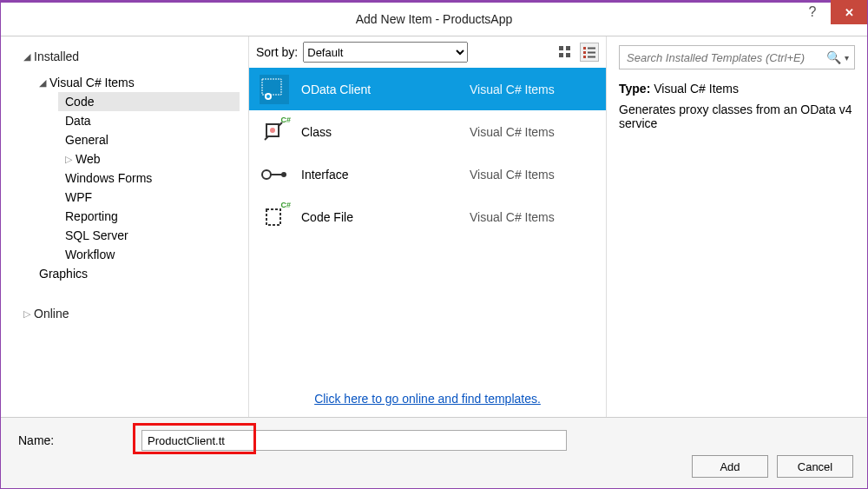 This screenshot has height=489, width=868. Describe the element at coordinates (427, 174) in the screenshot. I see `template-interface: Interface Visual C# Items` at that location.